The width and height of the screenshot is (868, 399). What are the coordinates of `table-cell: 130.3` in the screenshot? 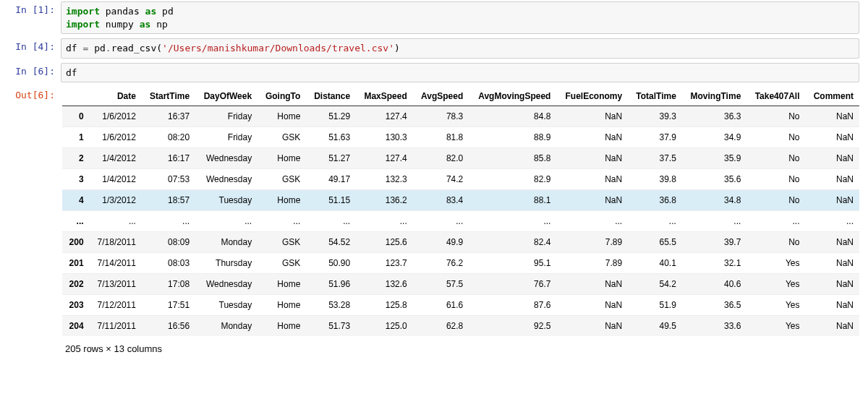 It's located at (385, 137).